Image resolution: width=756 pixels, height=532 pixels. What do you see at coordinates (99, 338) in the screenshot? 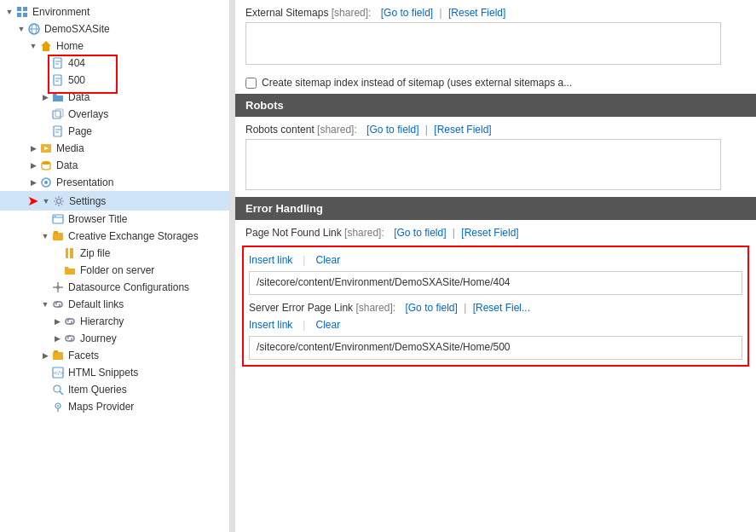
I see `tree-label-journey: Journey` at bounding box center [99, 338].